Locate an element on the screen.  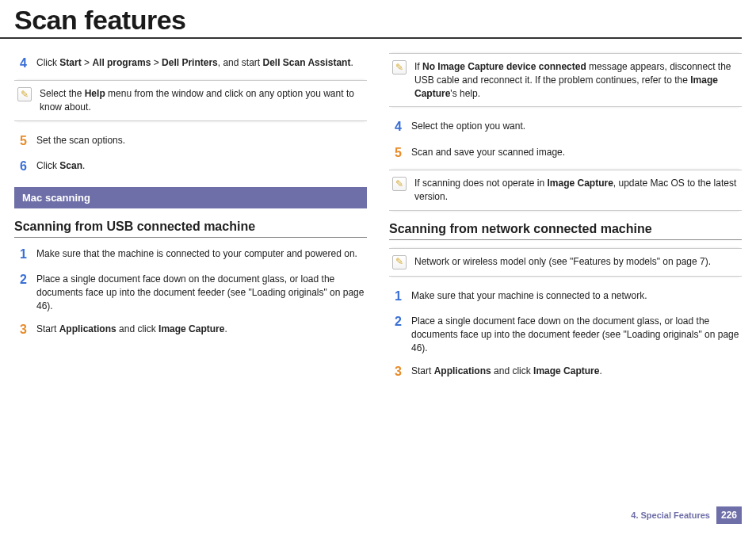
usb-step-3: 3 Start Applications and click Image Cap… is located at coordinates (190, 330).